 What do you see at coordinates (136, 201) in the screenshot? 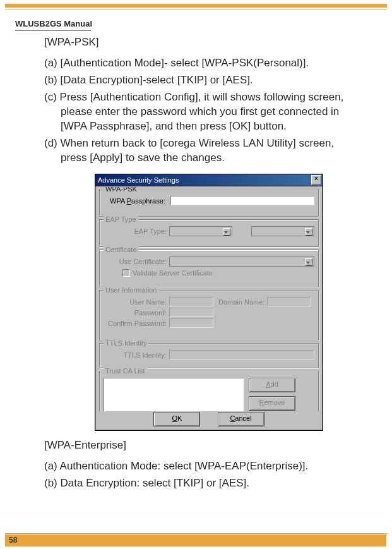
I see `wpa-passphrase-label: WPA Passphrase:` at bounding box center [136, 201].